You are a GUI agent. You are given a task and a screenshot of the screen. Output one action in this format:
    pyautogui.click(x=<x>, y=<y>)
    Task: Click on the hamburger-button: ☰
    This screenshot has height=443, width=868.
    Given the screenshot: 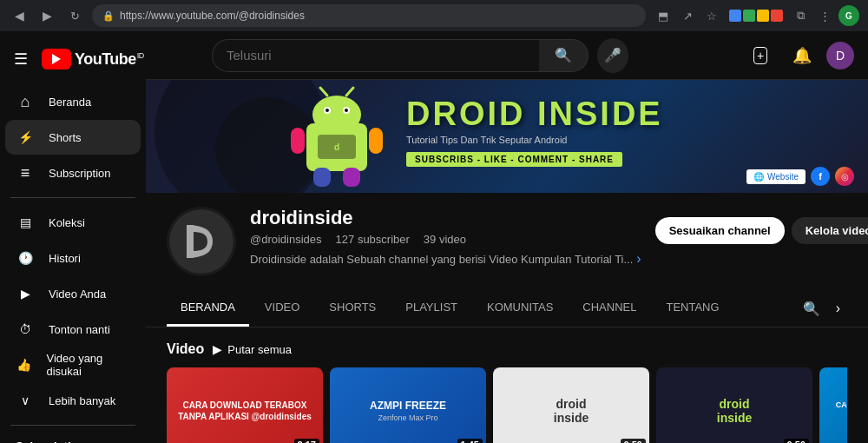 What is the action you would take?
    pyautogui.click(x=21, y=59)
    